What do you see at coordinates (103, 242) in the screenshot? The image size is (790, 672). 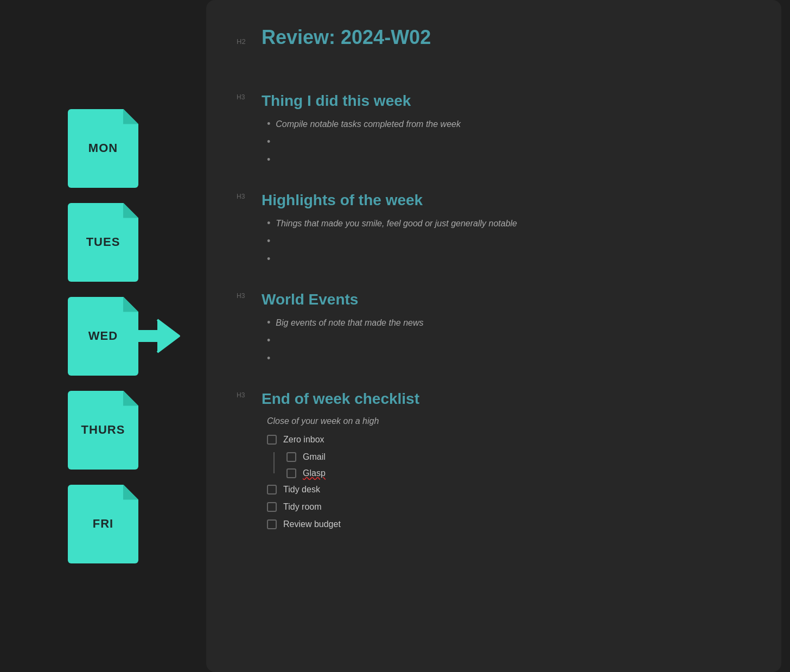 I see `day-label-tues: TUES` at bounding box center [103, 242].